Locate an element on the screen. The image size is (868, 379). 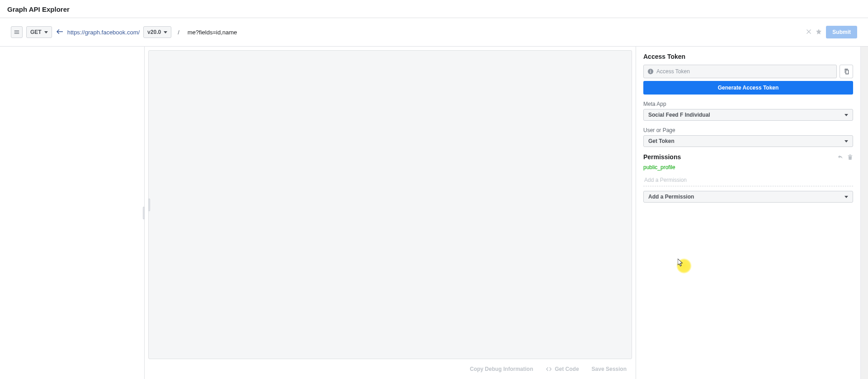
permission-item: public_profile is located at coordinates (748, 167).